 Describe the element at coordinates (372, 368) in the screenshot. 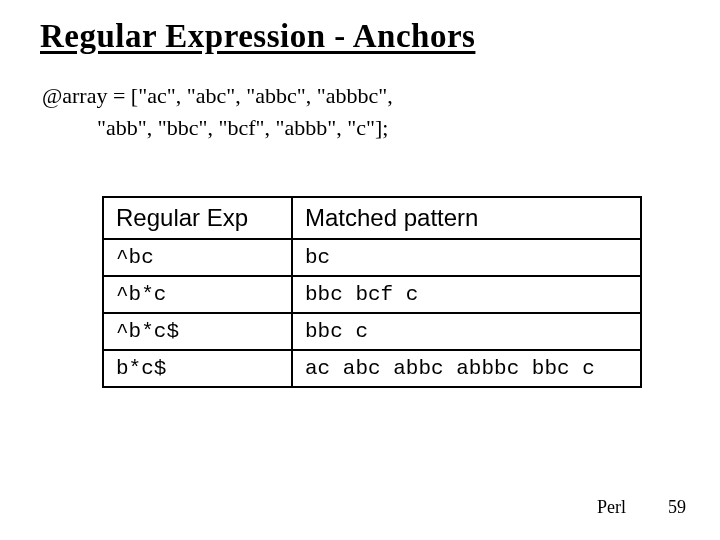

I see `table-row: b*c$ ac abc abbc abbbc bbc c` at that location.